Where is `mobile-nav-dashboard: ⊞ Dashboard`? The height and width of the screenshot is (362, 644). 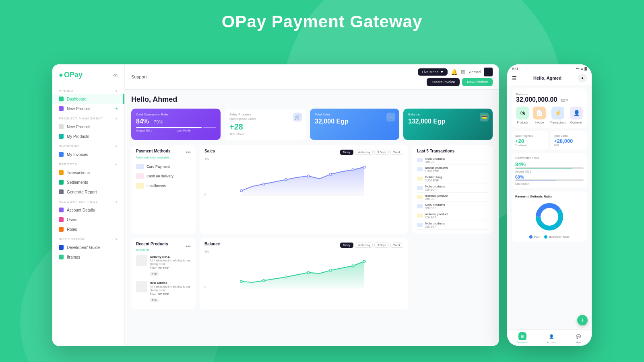 mobile-nav-dashboard: ⊞ Dashboard is located at coordinates (522, 338).